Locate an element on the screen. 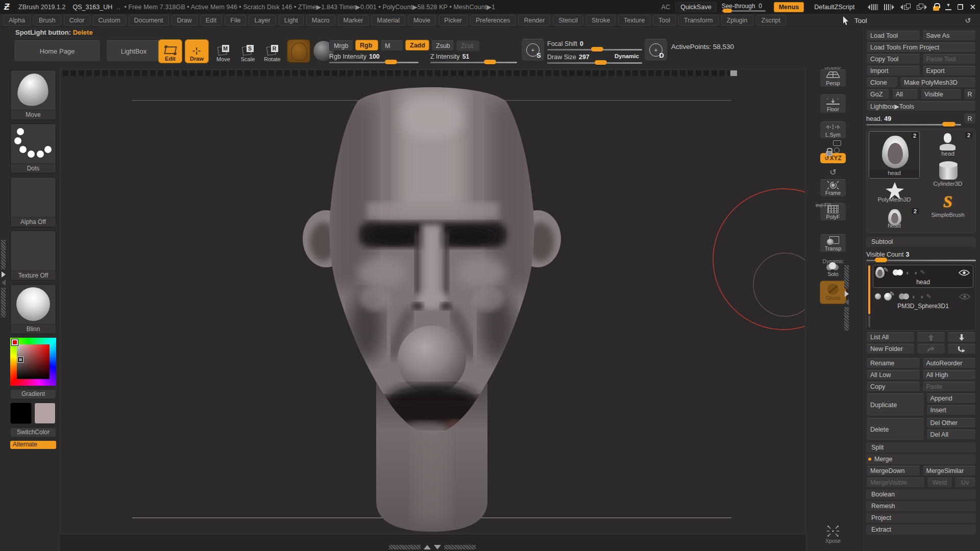 This screenshot has width=980, height=551. menu-layer: Layer is located at coordinates (262, 20).